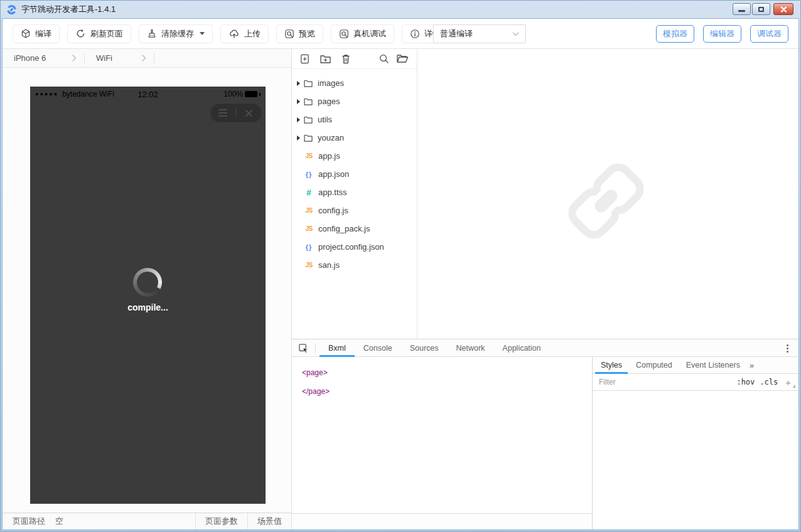  What do you see at coordinates (354, 265) in the screenshot?
I see `tree-file: JS san.js` at bounding box center [354, 265].